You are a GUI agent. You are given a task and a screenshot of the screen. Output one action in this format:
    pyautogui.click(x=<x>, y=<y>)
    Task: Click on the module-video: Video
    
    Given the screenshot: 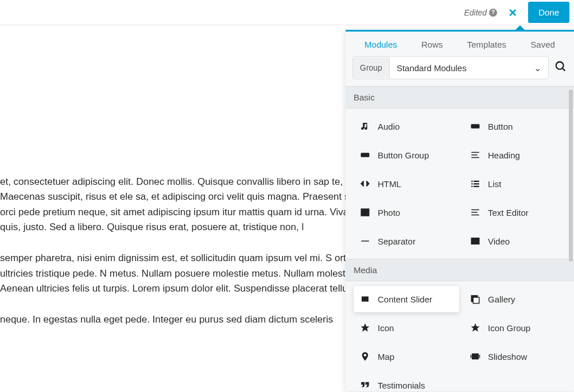 What is the action you would take?
    pyautogui.click(x=517, y=241)
    